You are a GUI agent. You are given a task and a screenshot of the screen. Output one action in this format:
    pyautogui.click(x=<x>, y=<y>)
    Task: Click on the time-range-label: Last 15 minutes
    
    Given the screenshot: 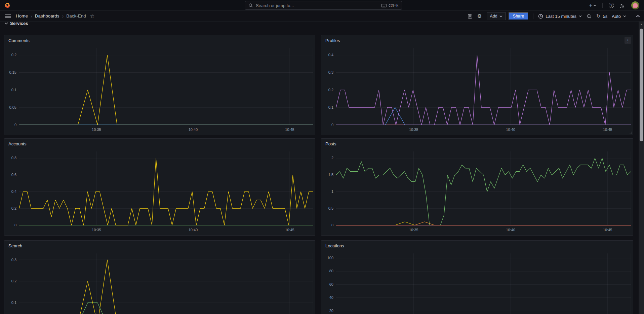 What is the action you would take?
    pyautogui.click(x=561, y=16)
    